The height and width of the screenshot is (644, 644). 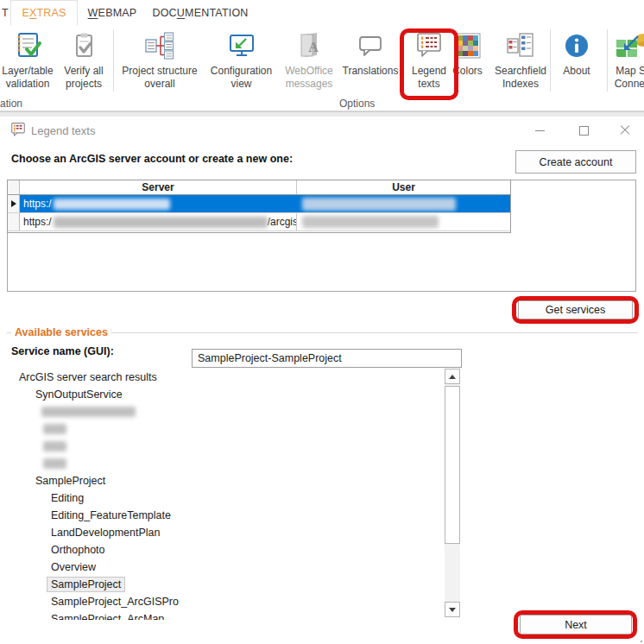 What do you see at coordinates (629, 46) in the screenshot?
I see `map-server-connection-icon` at bounding box center [629, 46].